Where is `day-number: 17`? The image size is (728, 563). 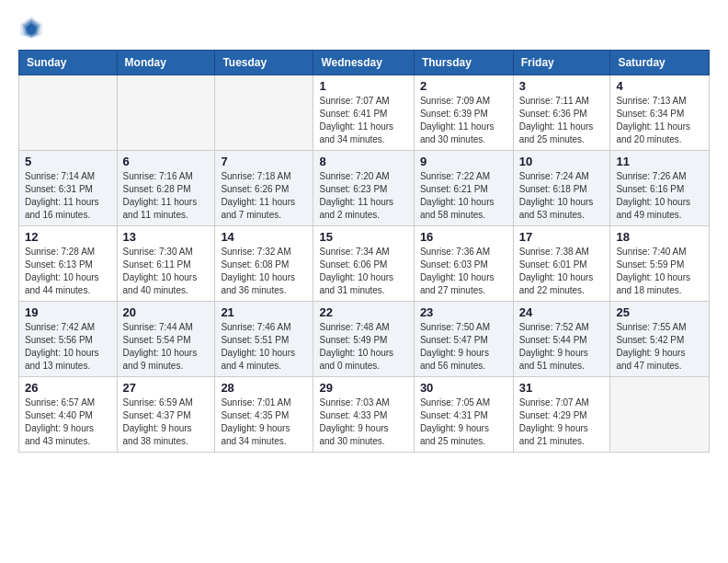 day-number: 17 is located at coordinates (563, 237).